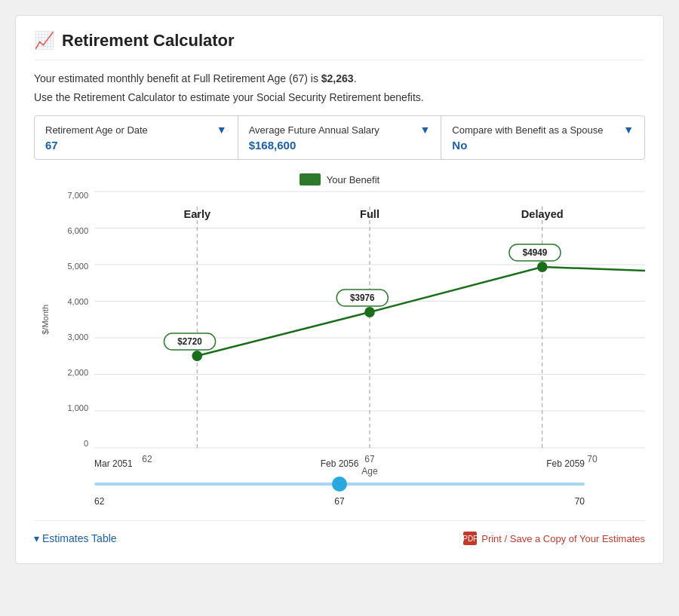  What do you see at coordinates (554, 538) in the screenshot?
I see `print-save-link: PDF Print / Save a Copy of Your Estimate…` at bounding box center [554, 538].